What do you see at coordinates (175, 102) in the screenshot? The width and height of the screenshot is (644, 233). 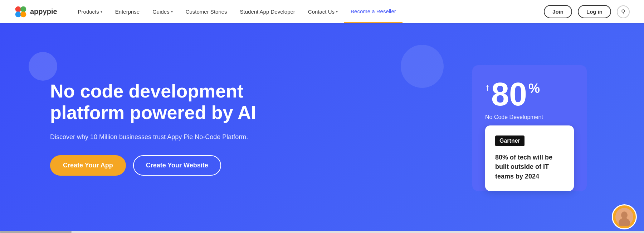 I see `hero-title: No code development platform powered by …` at bounding box center [175, 102].